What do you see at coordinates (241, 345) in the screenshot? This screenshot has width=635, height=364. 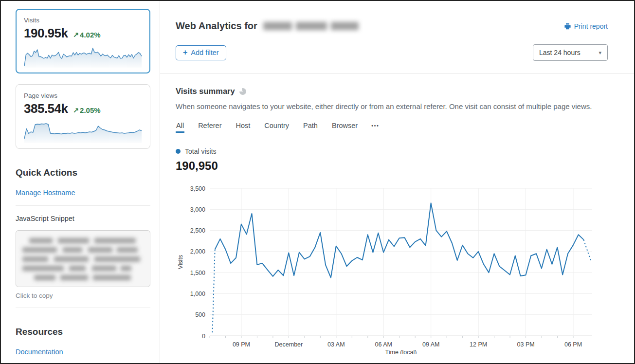 I see `svg-text: 09 PM` at bounding box center [241, 345].